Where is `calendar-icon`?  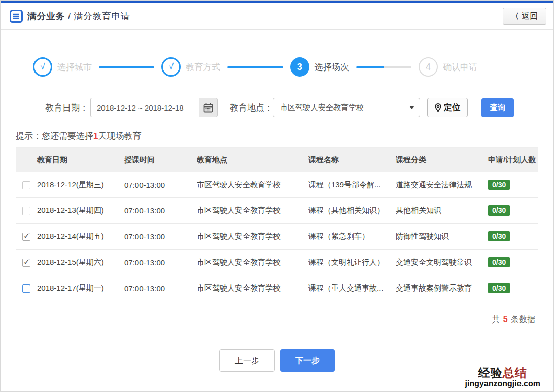 calendar-icon is located at coordinates (208, 108).